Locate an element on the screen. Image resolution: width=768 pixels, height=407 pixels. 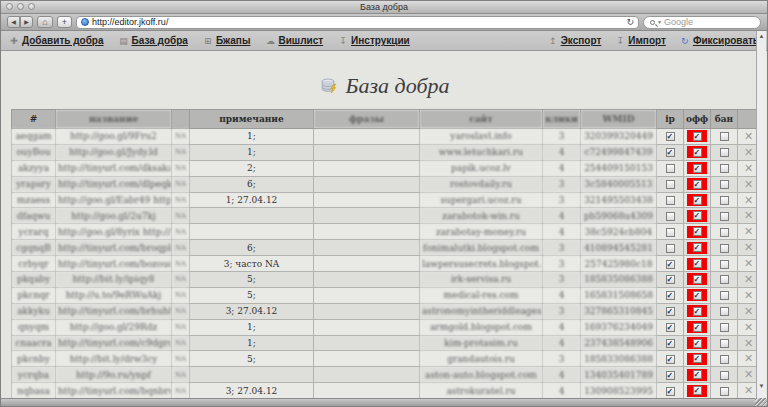
scroll-up-icon: ▲ is located at coordinates (762, 36).